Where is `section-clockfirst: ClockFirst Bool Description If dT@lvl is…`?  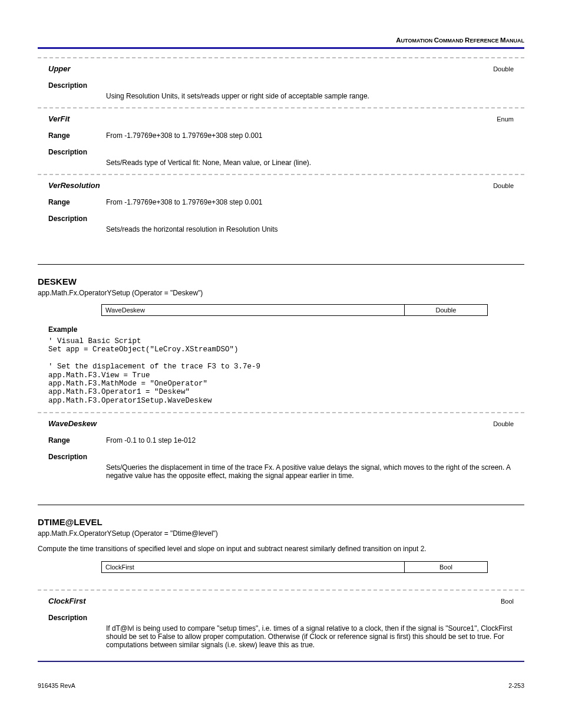
section-clockfirst: ClockFirst Bool Description If dT@lvl is… is located at coordinates (281, 624).